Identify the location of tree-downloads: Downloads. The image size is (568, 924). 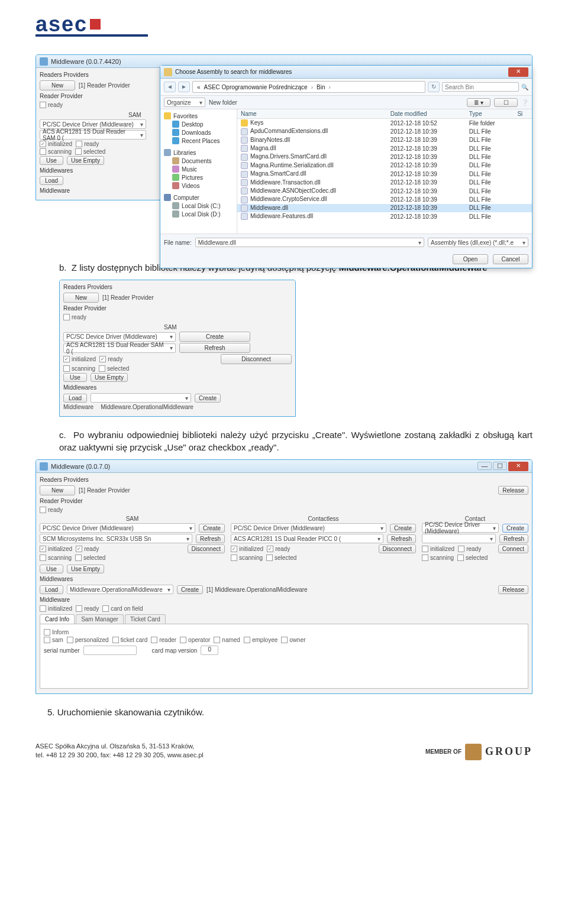
(199, 132).